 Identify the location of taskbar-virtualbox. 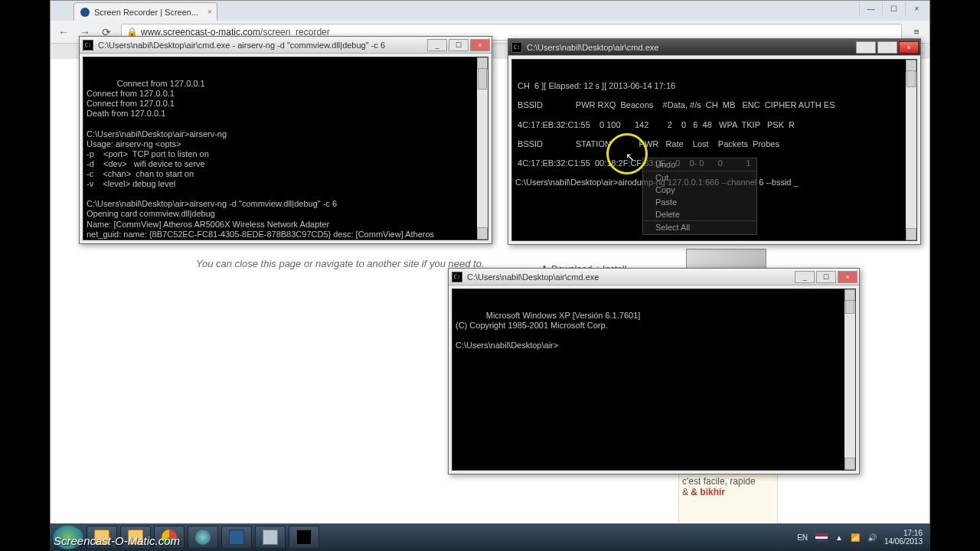
(237, 537).